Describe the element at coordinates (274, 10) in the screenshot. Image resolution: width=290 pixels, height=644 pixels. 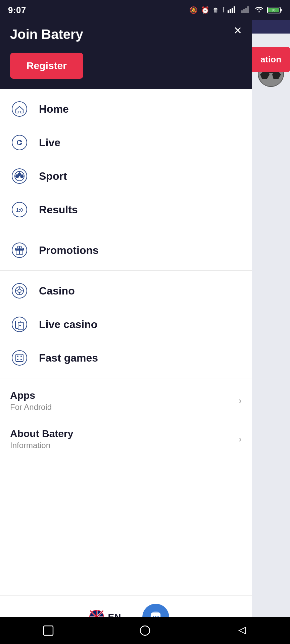
I see `svg-text: 93` at that location.